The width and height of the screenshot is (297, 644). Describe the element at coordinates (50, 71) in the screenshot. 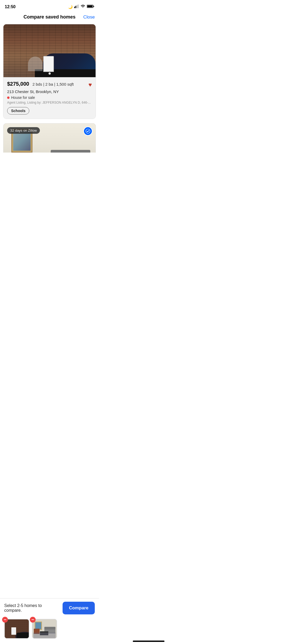

I see `listing-card-1: $275,000 2 bds | 2 ba | 1,500 sqft ♥ 213…` at that location.